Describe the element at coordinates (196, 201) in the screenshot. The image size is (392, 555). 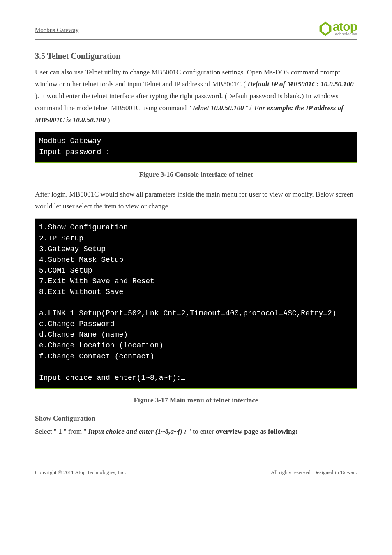
I see `main-menu-paragraph: After login, MB5001C would show all para…` at that location.